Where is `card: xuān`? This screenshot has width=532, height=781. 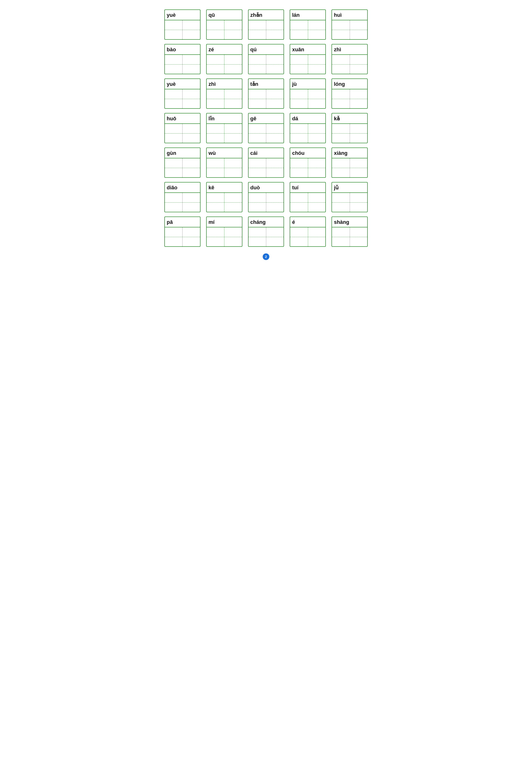 card: xuān is located at coordinates (308, 59).